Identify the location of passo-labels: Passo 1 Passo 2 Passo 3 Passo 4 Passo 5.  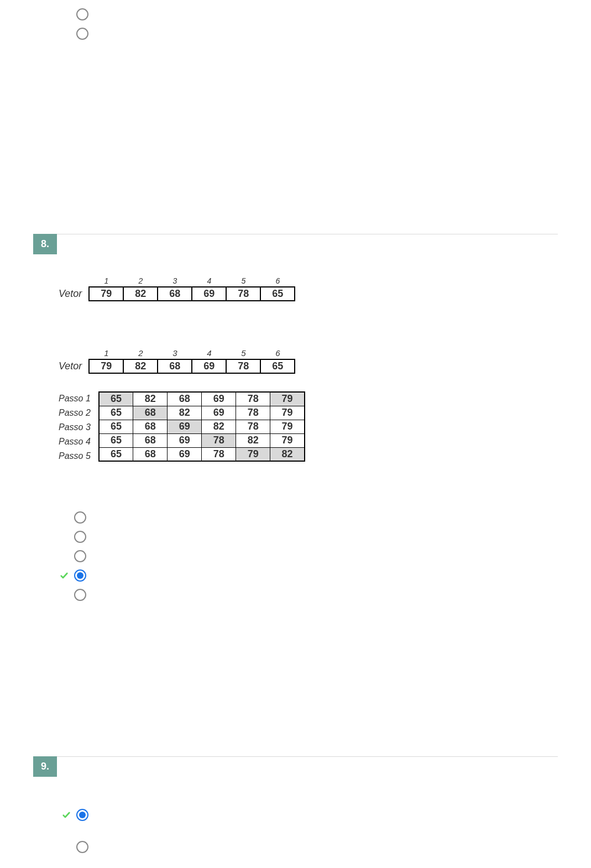
(76, 427).